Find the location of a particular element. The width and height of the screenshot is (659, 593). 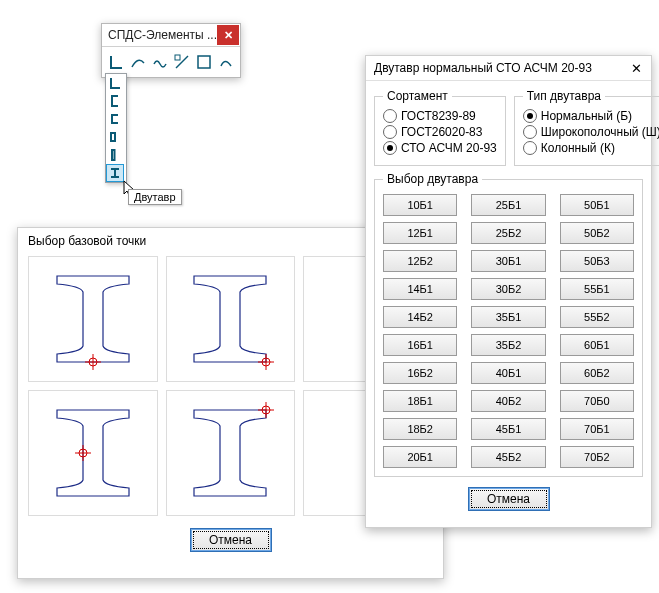

size-button: 40Б1 is located at coordinates (508, 373).